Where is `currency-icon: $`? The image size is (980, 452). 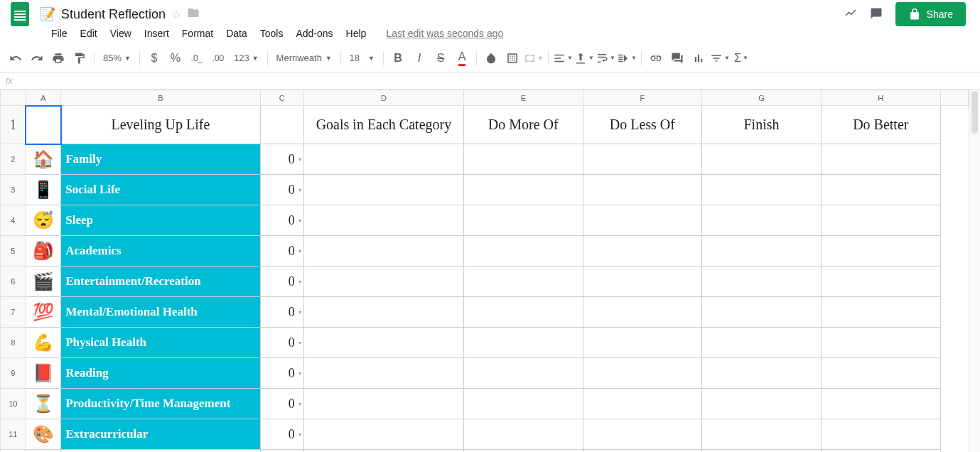
currency-icon: $ is located at coordinates (154, 58).